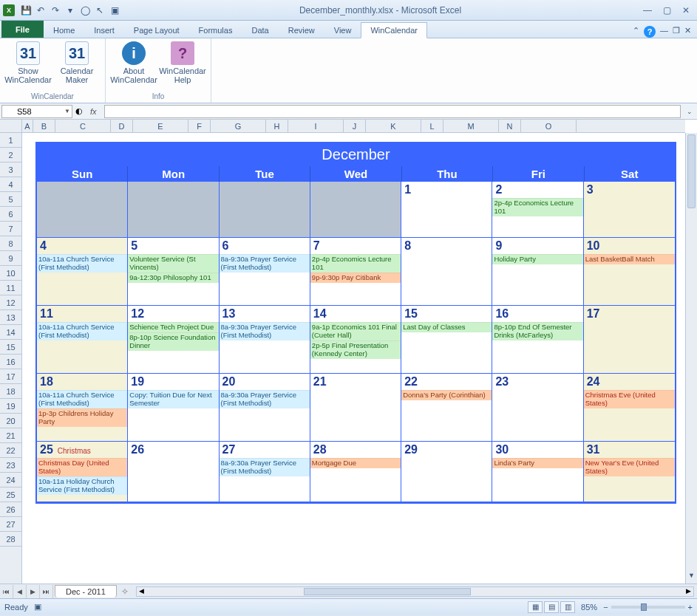 The width and height of the screenshot is (697, 616). Describe the element at coordinates (173, 340) in the screenshot. I see `calendar-cell: 12Schience Tech Project Due8p-10p Scienc…` at that location.